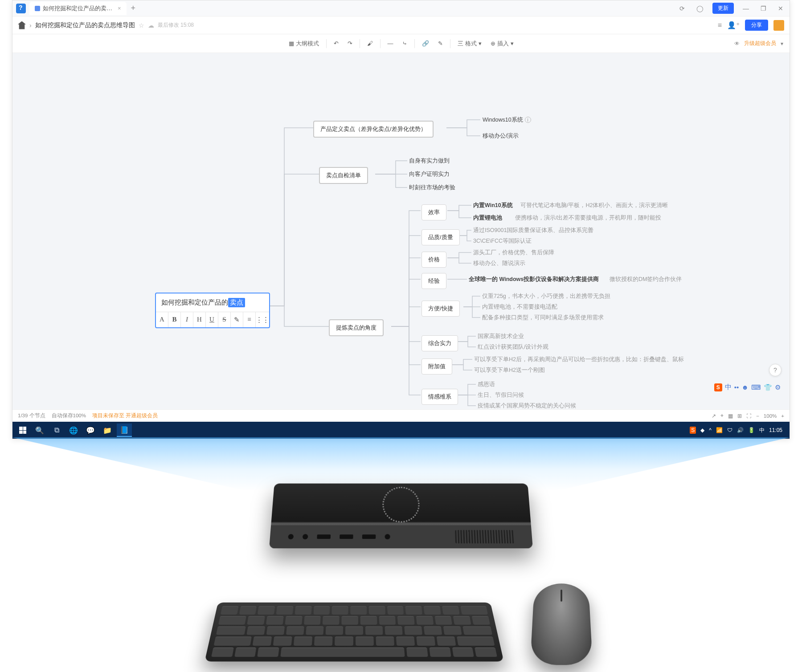 This screenshot has height=672, width=802. Describe the element at coordinates (250, 320) in the screenshot. I see `list-ol-button: ≡` at that location.